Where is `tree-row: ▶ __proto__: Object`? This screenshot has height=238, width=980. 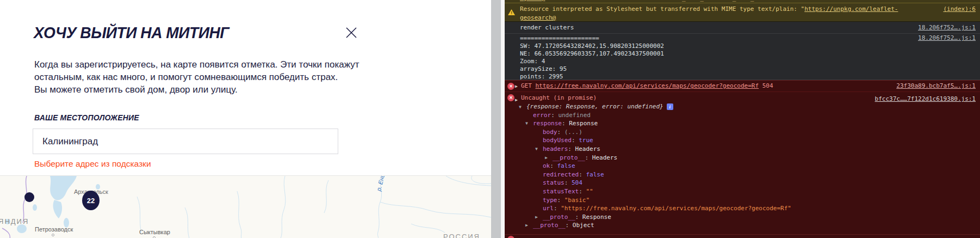
tree-row: ▶ __proto__: Object is located at coordinates (742, 225).